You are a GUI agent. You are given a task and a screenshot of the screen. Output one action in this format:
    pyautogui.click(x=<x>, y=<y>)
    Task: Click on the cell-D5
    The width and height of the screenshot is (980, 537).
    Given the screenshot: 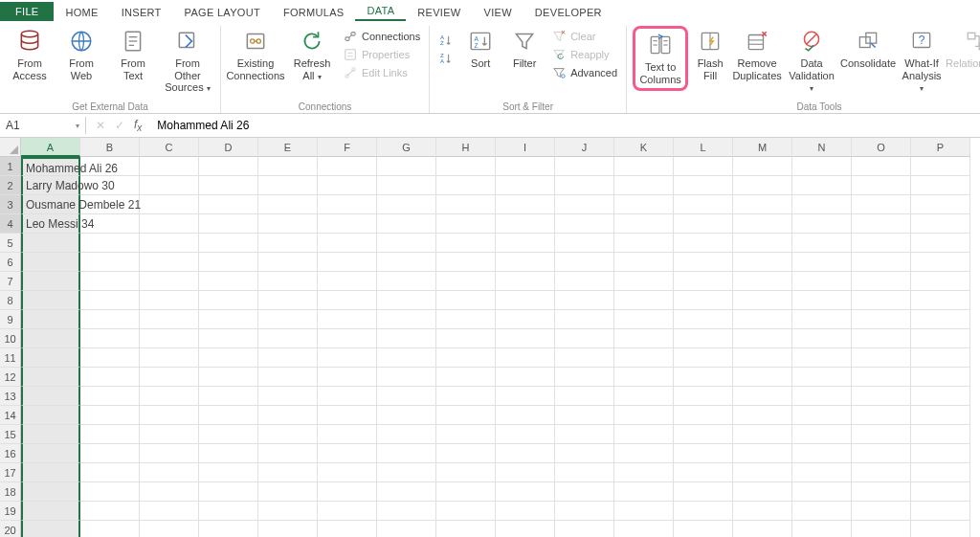 What is the action you would take?
    pyautogui.click(x=229, y=243)
    